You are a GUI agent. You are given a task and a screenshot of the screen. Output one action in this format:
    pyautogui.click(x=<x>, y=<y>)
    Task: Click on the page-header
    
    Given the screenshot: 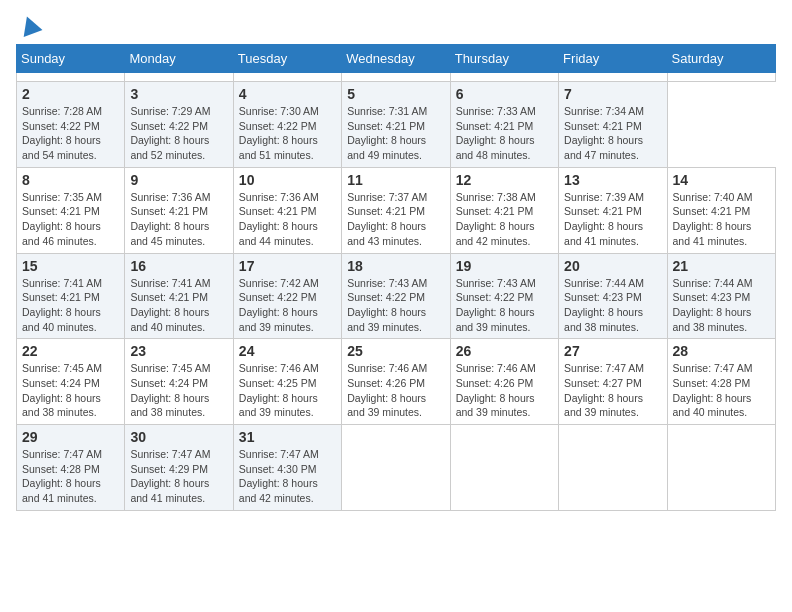 What is the action you would take?
    pyautogui.click(x=396, y=25)
    